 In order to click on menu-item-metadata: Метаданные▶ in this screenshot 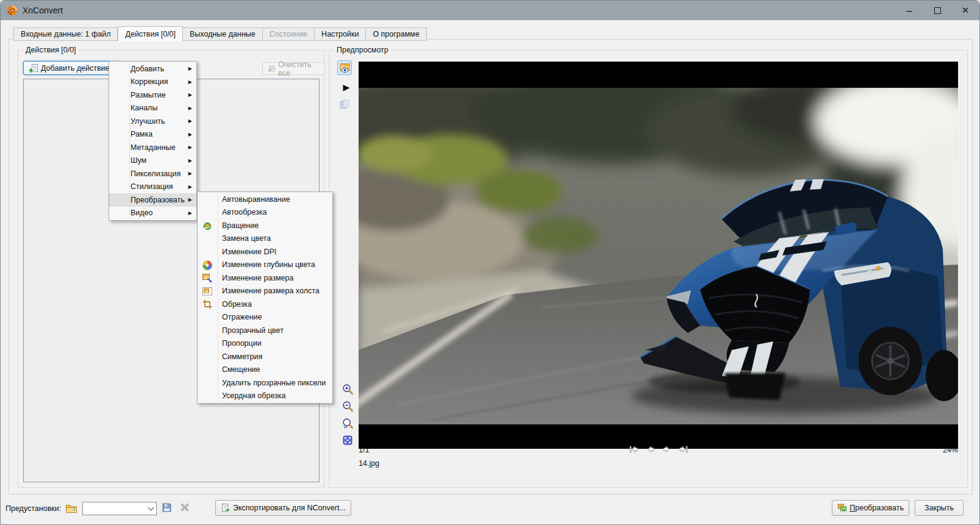, I will do `click(152, 148)`.